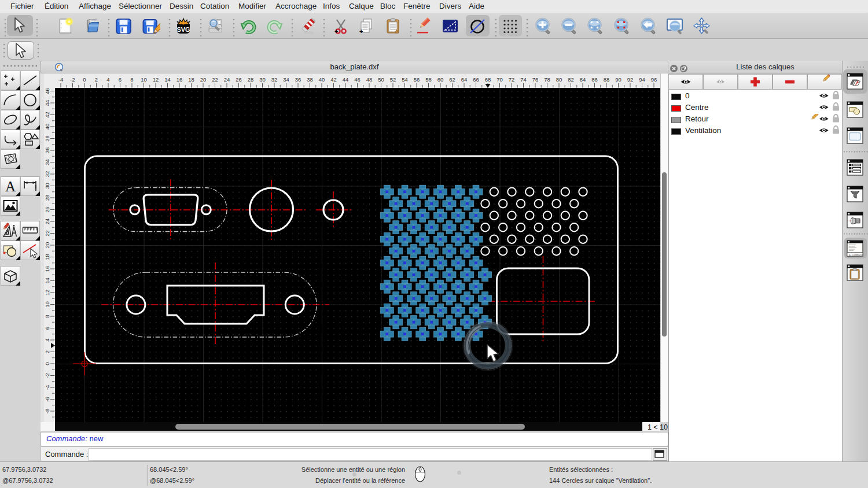 This screenshot has width=868, height=488. Describe the element at coordinates (523, 80) in the screenshot. I see `svg-text: 74` at that location.